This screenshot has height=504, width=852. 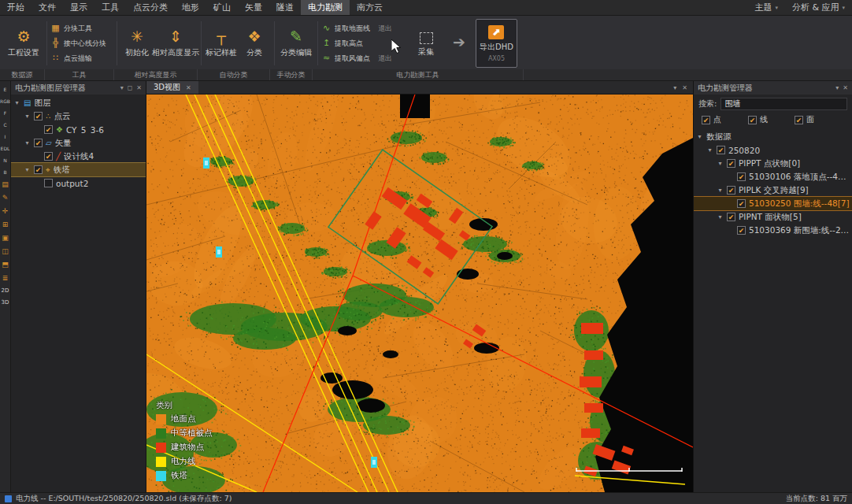 What do you see at coordinates (5, 124) in the screenshot?
I see `view-toolbar-button-c: C` at bounding box center [5, 124].